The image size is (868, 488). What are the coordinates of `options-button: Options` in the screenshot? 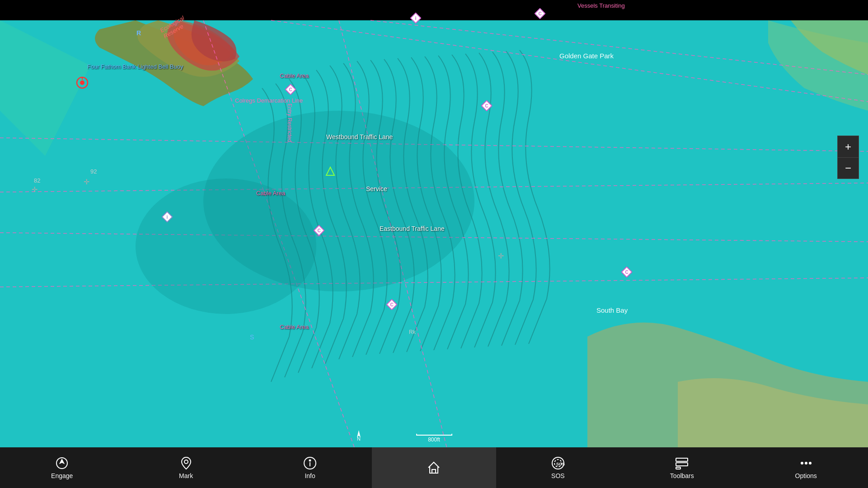 It's located at (806, 468).